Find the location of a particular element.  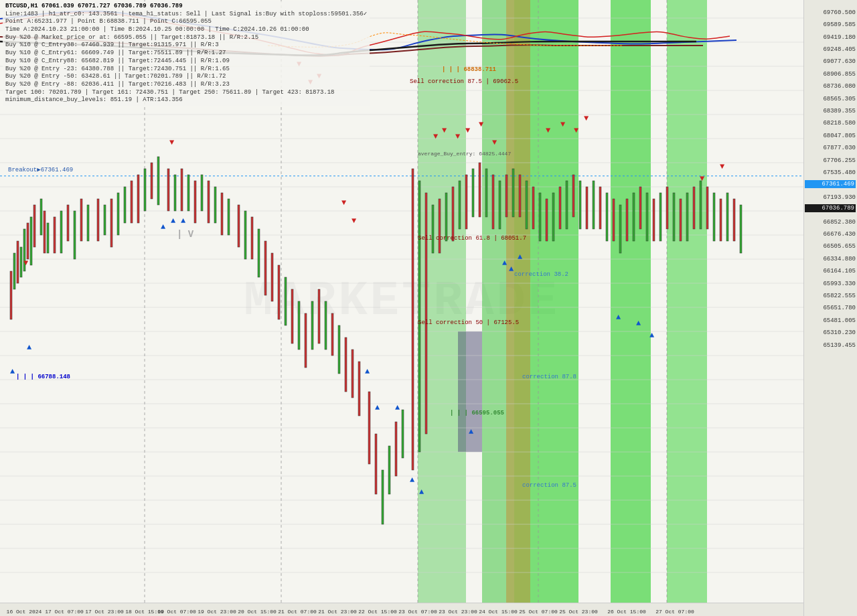

price-65822: 65822.555 is located at coordinates (830, 296).